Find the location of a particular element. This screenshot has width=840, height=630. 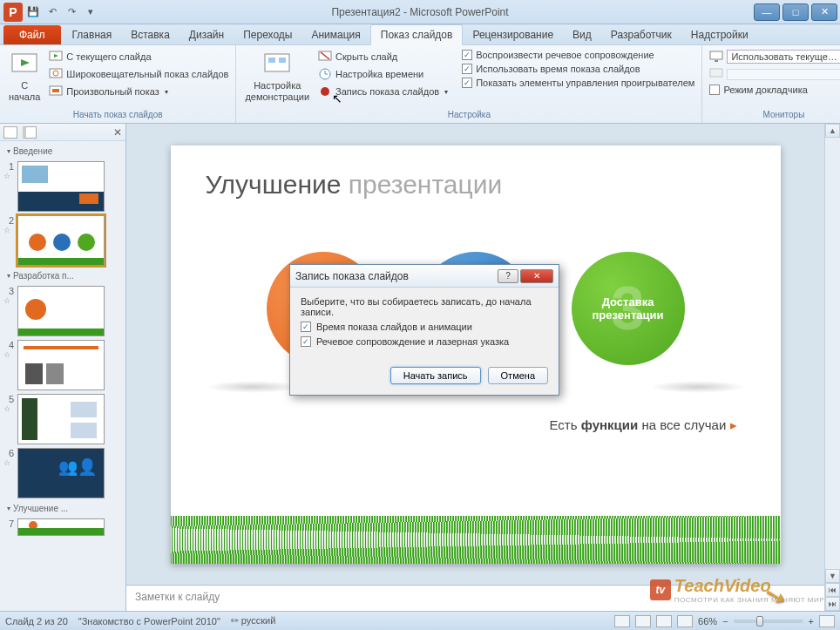

prev-slide-icon: ⏮ is located at coordinates (833, 590).